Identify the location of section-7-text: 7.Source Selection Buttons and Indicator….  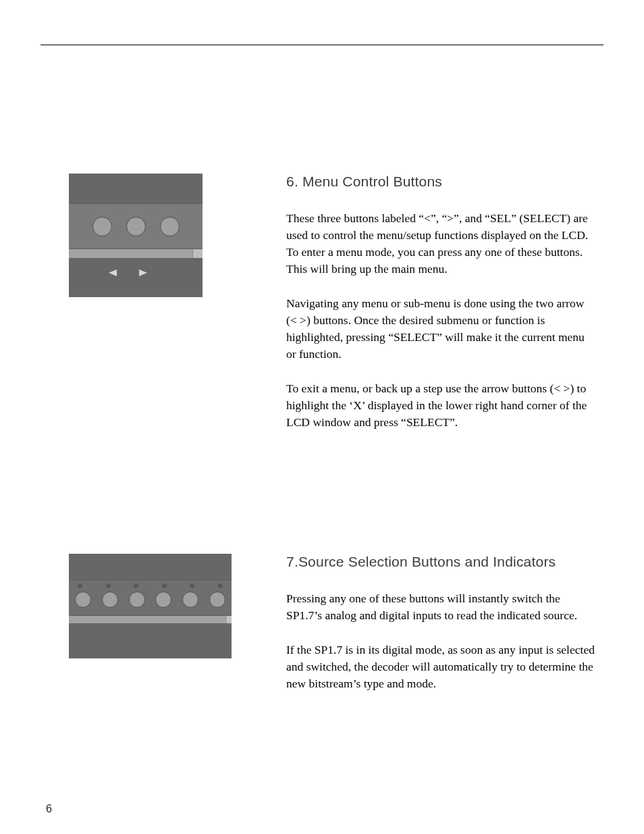
(441, 632).